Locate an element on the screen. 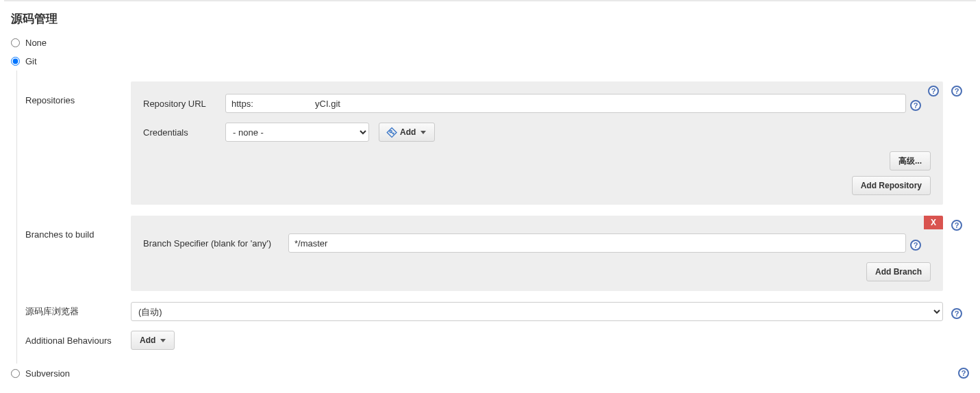 The image size is (980, 393). scm-label-subversion: Subversion is located at coordinates (48, 374).